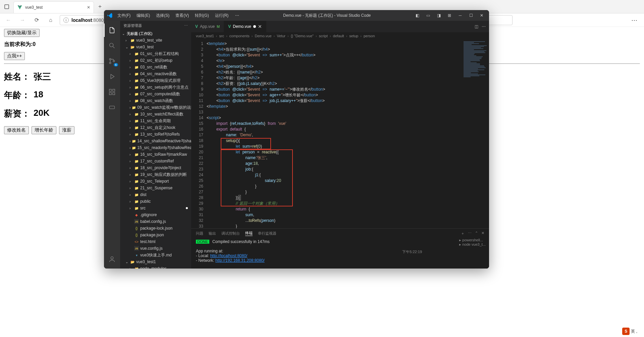 This screenshot has width=644, height=337. I want to click on tree-item: ›📁07_src_computed函数, so click(156, 94).